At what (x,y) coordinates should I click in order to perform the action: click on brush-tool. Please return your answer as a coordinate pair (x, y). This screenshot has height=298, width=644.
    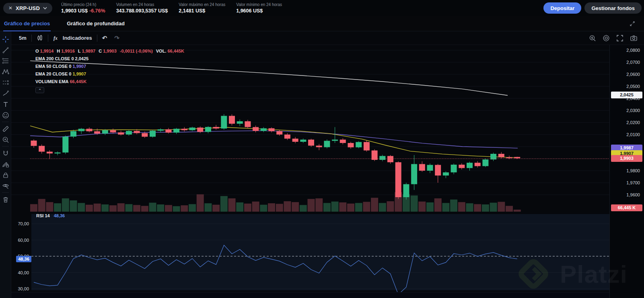
    Looking at the image, I should click on (6, 93).